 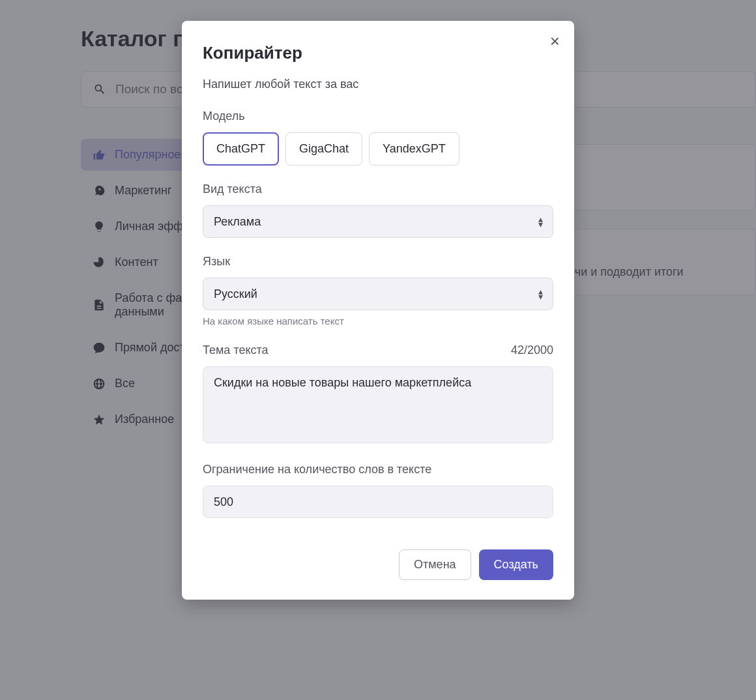 I want to click on model-label: Модель, so click(x=378, y=116).